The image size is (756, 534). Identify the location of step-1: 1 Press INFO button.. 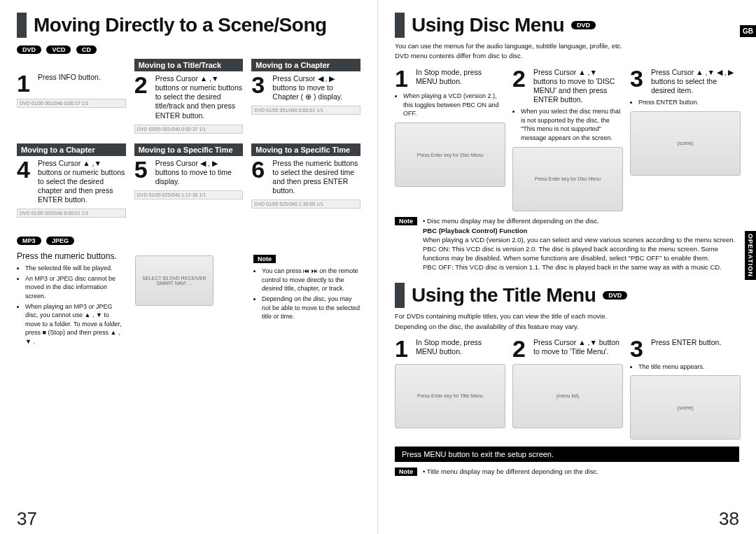
(71, 84).